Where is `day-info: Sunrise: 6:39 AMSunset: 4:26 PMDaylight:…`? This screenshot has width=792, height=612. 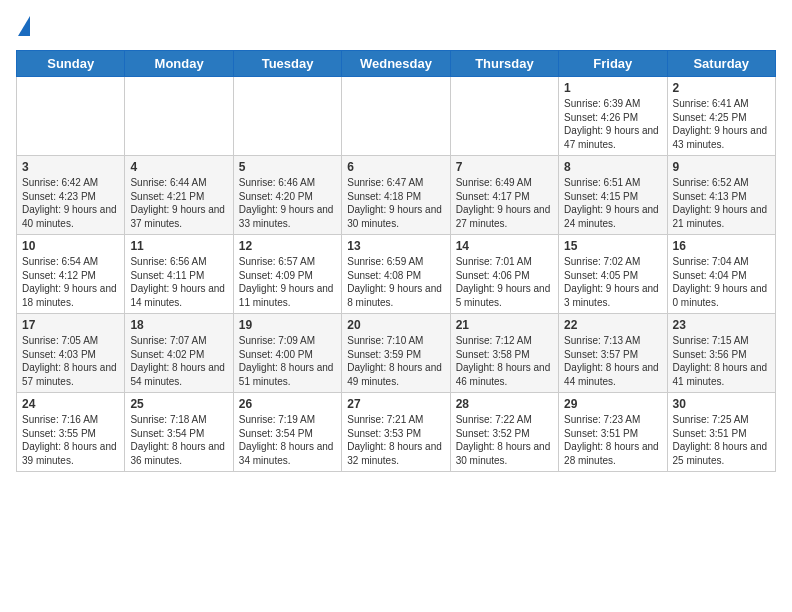 day-info: Sunrise: 6:39 AMSunset: 4:26 PMDaylight:… is located at coordinates (612, 124).